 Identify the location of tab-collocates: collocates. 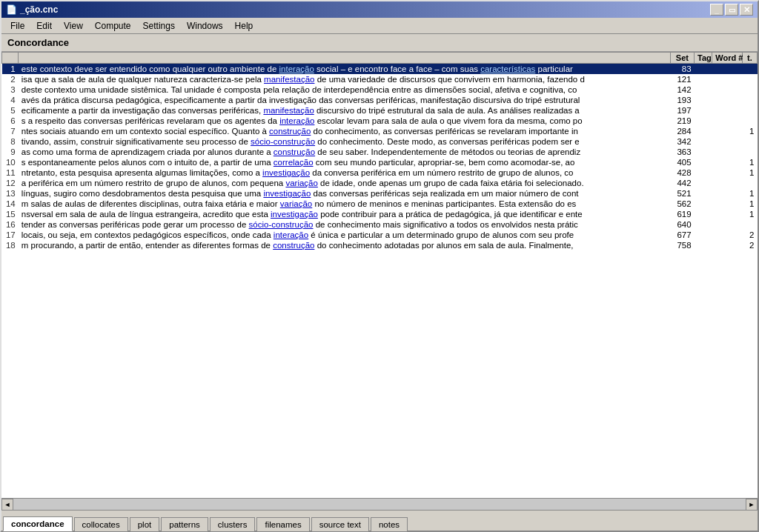
(101, 525).